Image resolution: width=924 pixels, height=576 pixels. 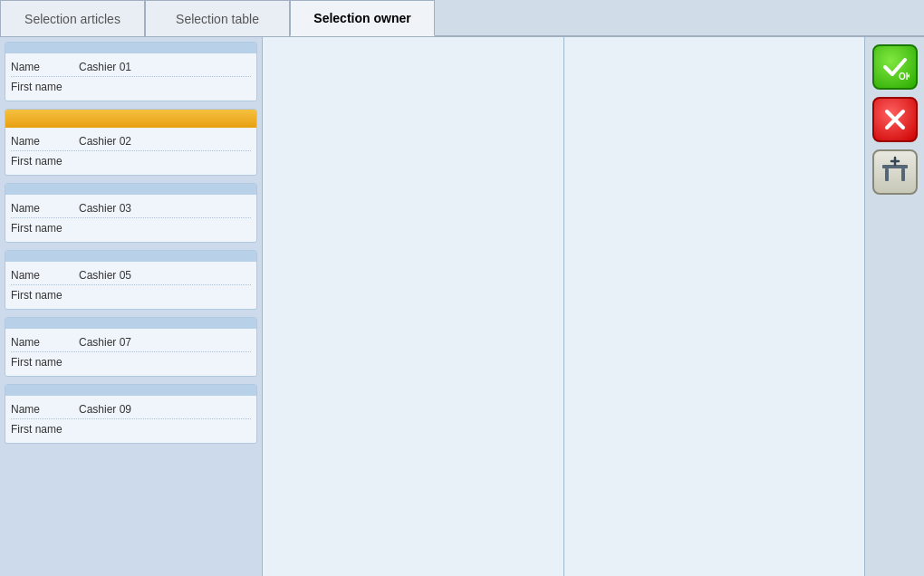 What do you see at coordinates (130, 218) in the screenshot?
I see `cashier-card-body-03: Name Cashier 03 First name` at bounding box center [130, 218].